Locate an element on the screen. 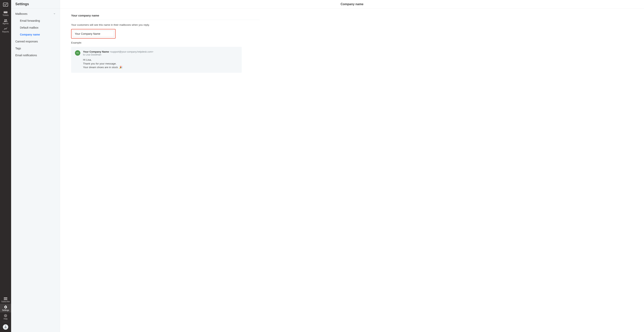  sidebar-item-label: Company name is located at coordinates (30, 35).